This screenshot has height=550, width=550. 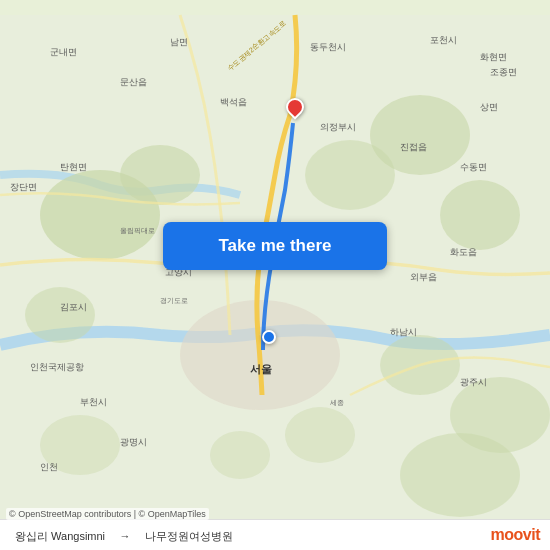 I want to click on svg-text: 남면, so click(x=179, y=42).